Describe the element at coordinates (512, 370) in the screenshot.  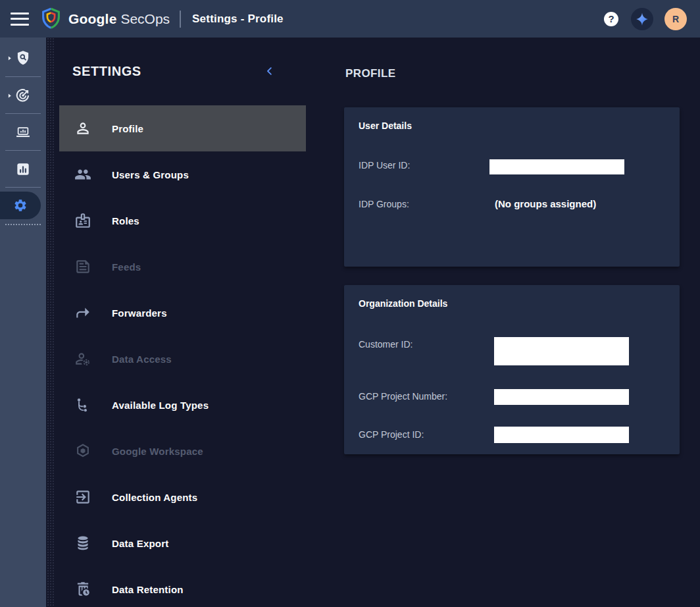
I see `card-organization-details: Organization DetailsCustomer ID:GCP Proj…` at that location.